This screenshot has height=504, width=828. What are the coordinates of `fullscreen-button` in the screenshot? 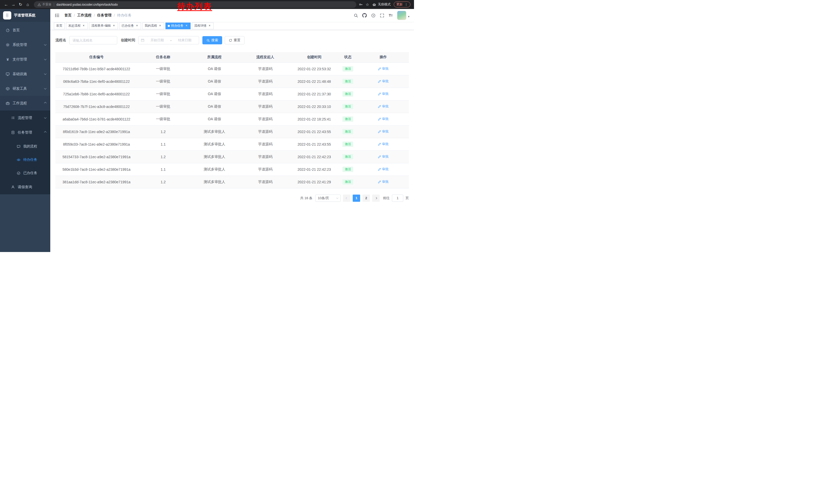 It's located at (382, 15).